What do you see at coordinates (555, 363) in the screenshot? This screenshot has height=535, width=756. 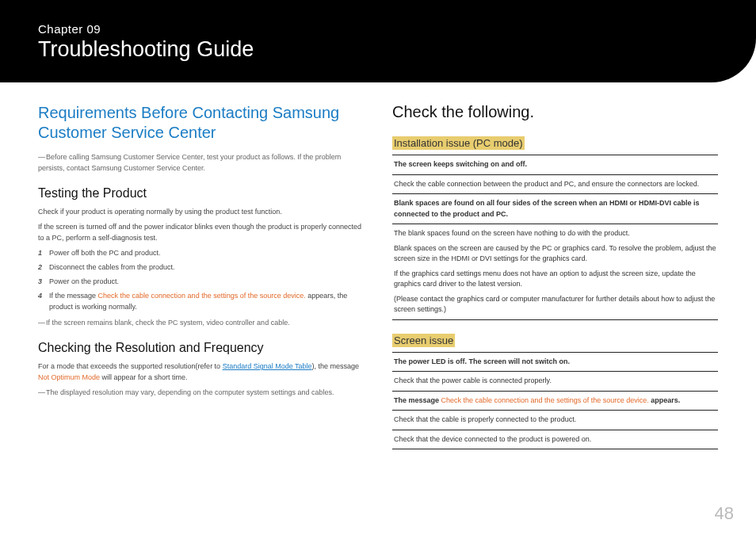 I see `issue-question: The power LED is off. The screen will no…` at bounding box center [555, 363].